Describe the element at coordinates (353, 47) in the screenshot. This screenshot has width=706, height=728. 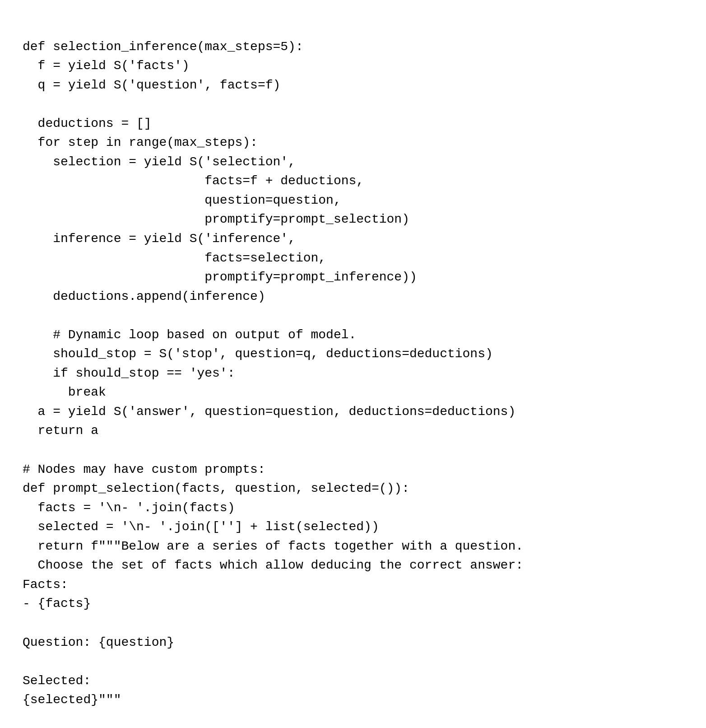
I see `code-line: def selection_inference(max_steps=5):` at that location.